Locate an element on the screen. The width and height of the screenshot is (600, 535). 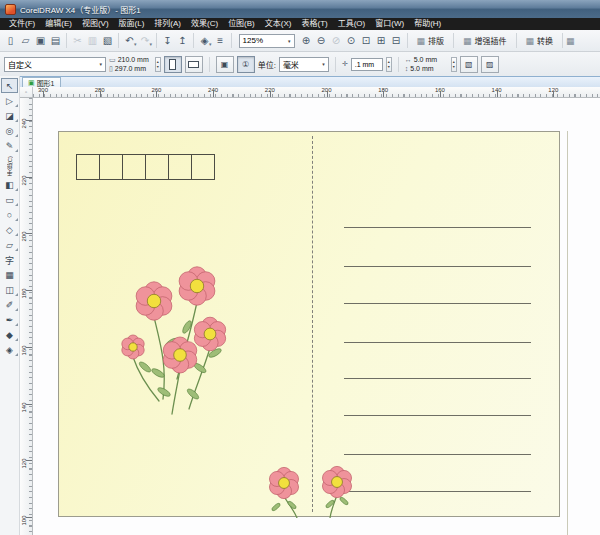
paper-width-icon: ▭ is located at coordinates (112, 60).